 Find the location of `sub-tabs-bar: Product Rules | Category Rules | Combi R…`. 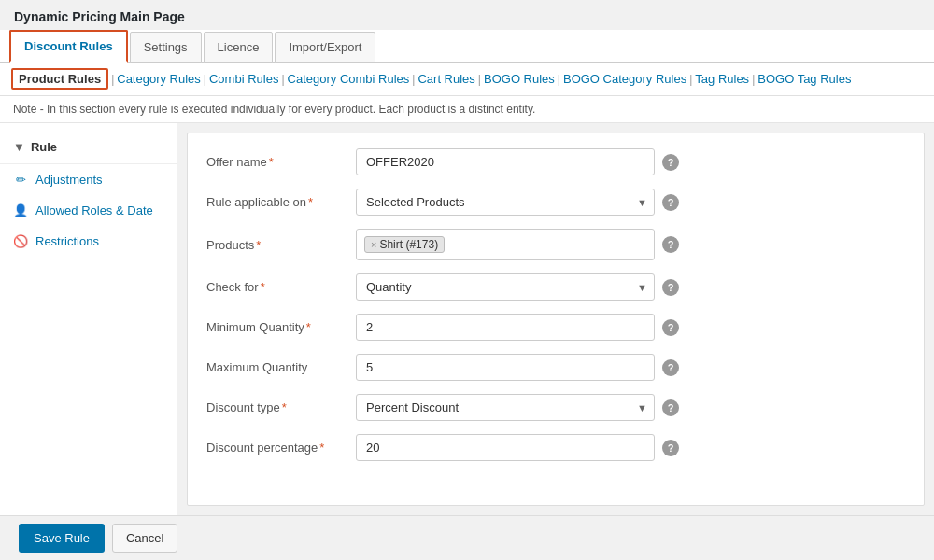

sub-tabs-bar: Product Rules | Category Rules | Combi R… is located at coordinates (467, 79).